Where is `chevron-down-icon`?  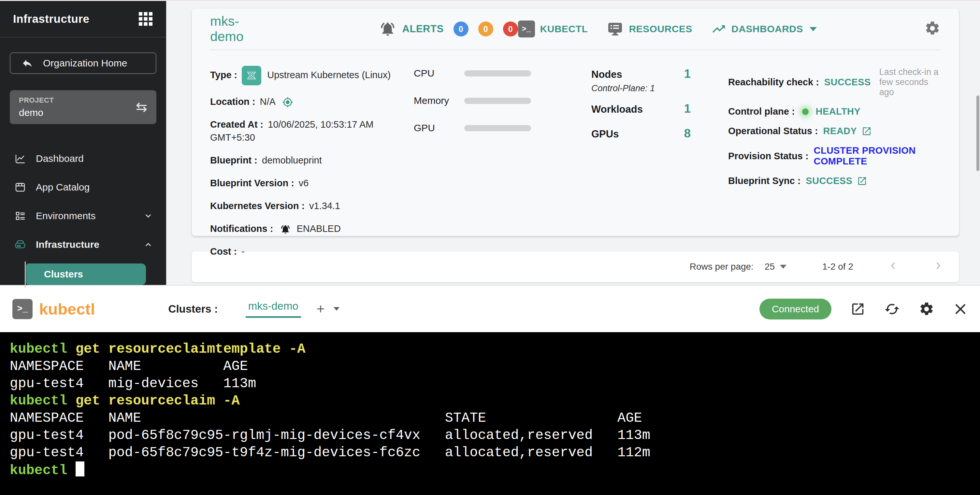
chevron-down-icon is located at coordinates (148, 216).